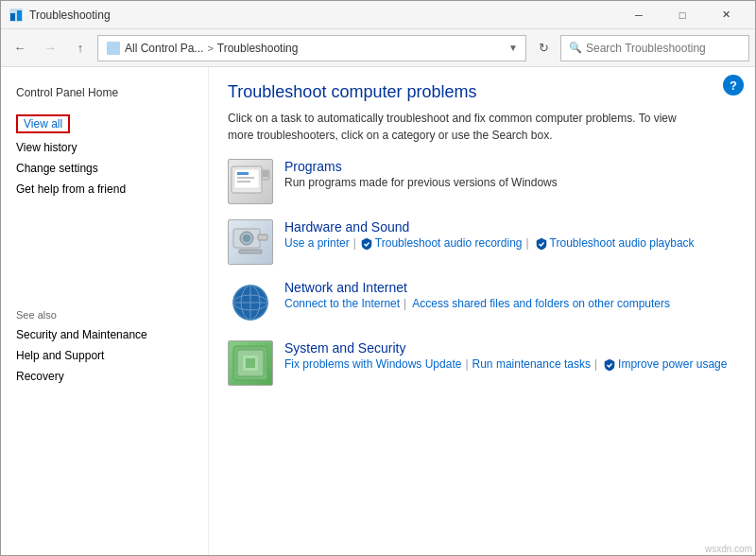 The height and width of the screenshot is (556, 756). I want to click on title-bar: Troubleshooting ─ □ ✕, so click(378, 15).